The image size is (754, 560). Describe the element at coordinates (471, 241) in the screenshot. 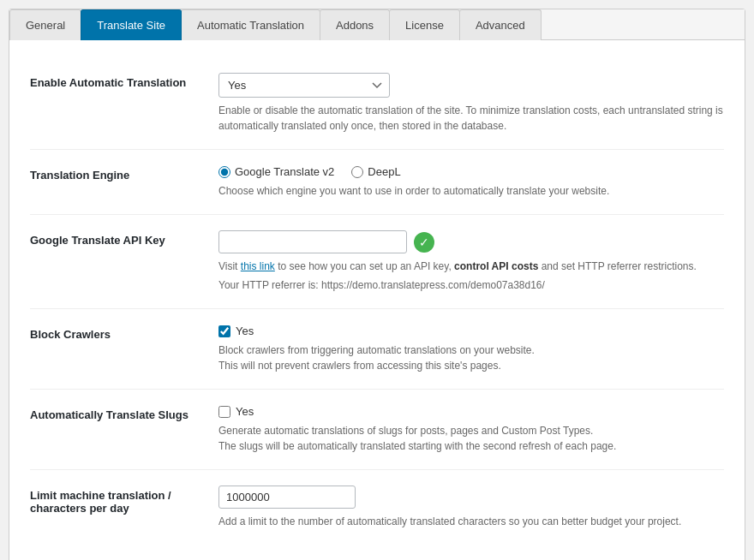

I see `api-key-input-row: ✓` at that location.